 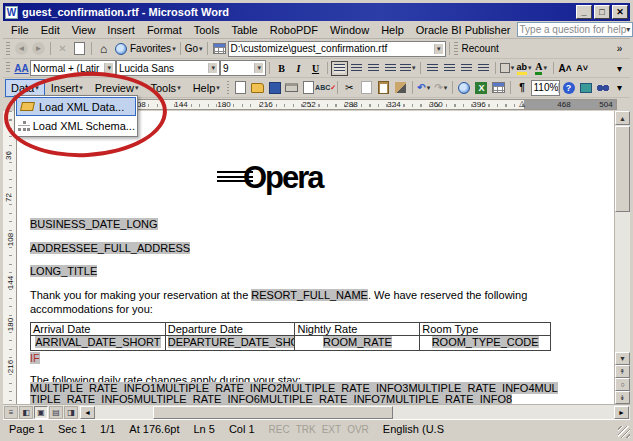 What do you see at coordinates (480, 48) in the screenshot?
I see `recount-button: Recount` at bounding box center [480, 48].